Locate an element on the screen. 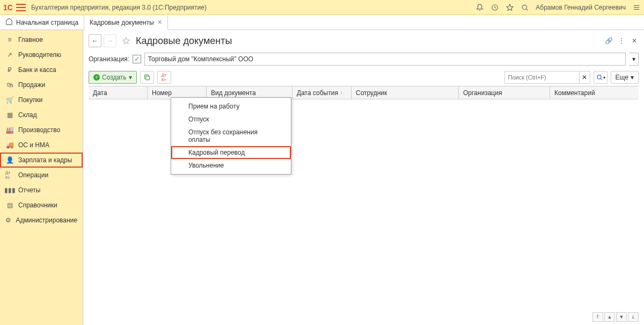  bag-icon: 🛍 is located at coordinates (10, 85).